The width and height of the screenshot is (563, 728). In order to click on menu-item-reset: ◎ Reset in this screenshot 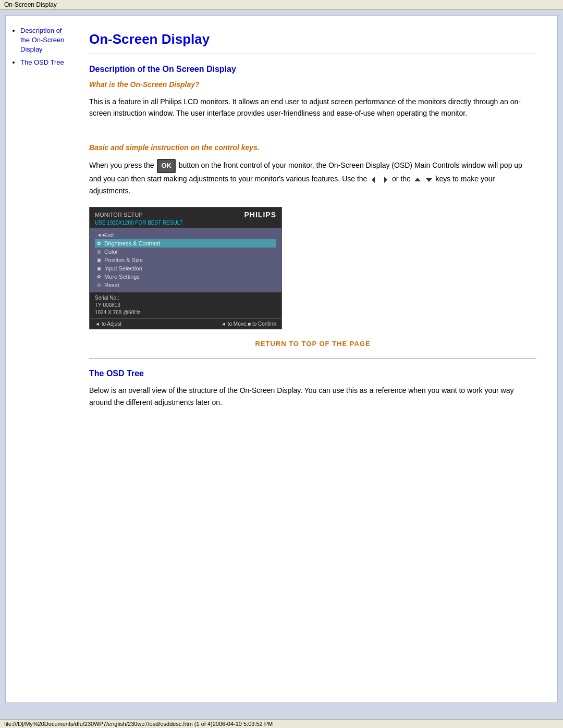, I will do `click(186, 285)`.